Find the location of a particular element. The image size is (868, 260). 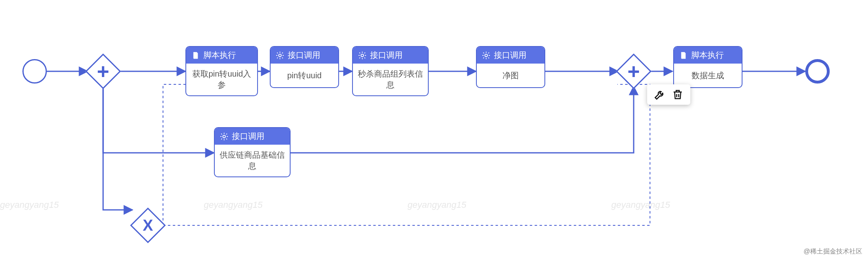

task-pin-to-uuid: 接口调用 pin转uuid is located at coordinates (304, 67).